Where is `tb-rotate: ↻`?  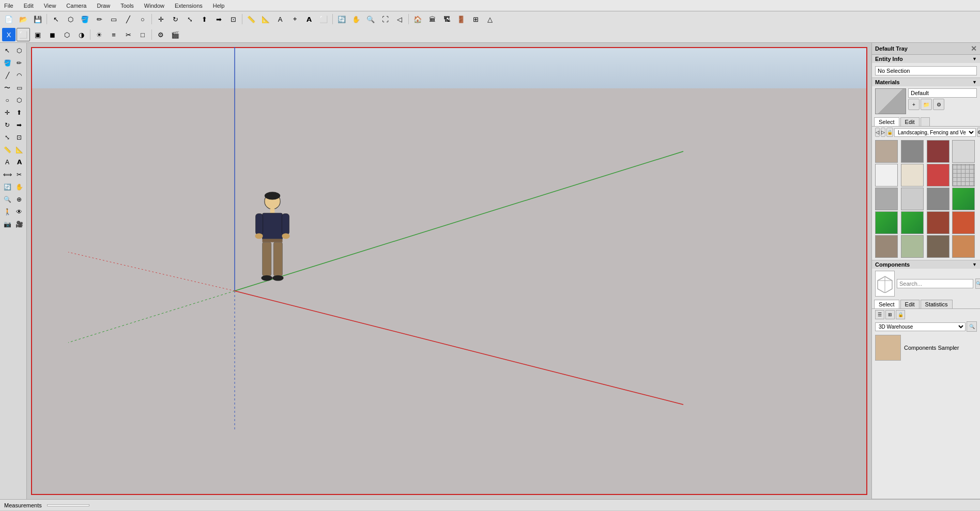
tb-rotate: ↻ is located at coordinates (175, 19).